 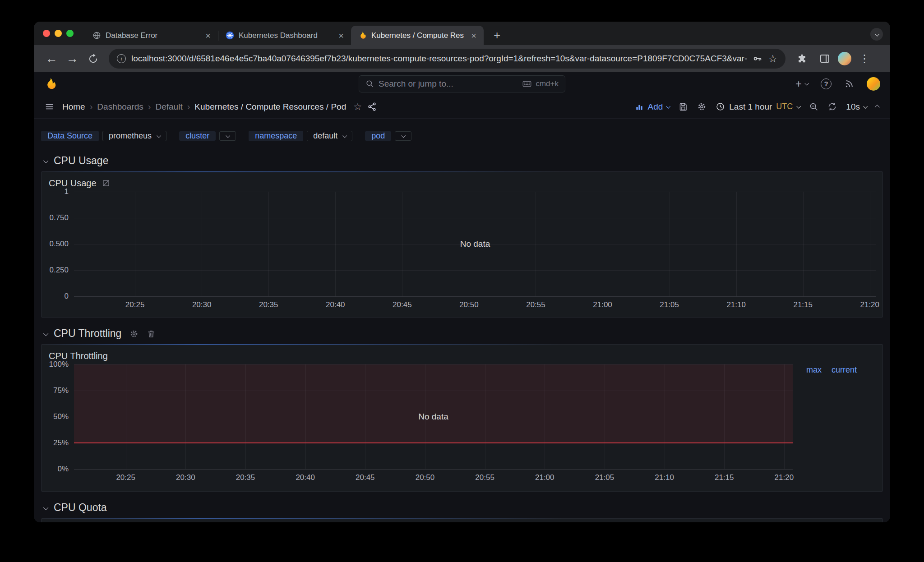 What do you see at coordinates (462, 59) in the screenshot?
I see `browser-toolbar: ← → i localhost:3000/d/6581e46e4e5c7ba40…` at bounding box center [462, 59].